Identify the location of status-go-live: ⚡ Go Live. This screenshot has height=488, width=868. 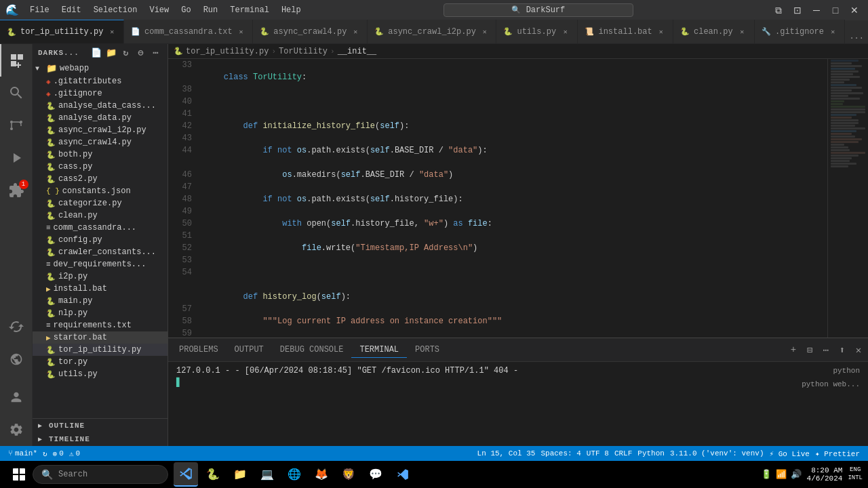
(789, 453).